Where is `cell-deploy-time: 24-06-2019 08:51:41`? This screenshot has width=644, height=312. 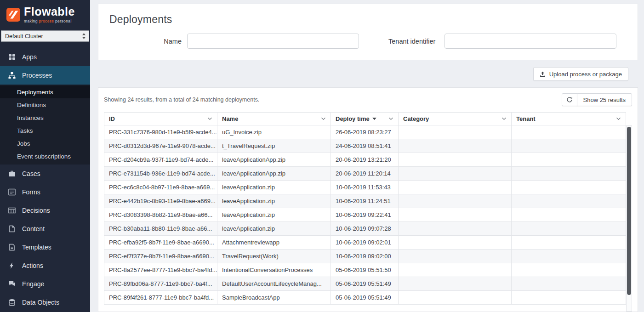
cell-deploy-time: 24-06-2019 08:51:41 is located at coordinates (365, 146).